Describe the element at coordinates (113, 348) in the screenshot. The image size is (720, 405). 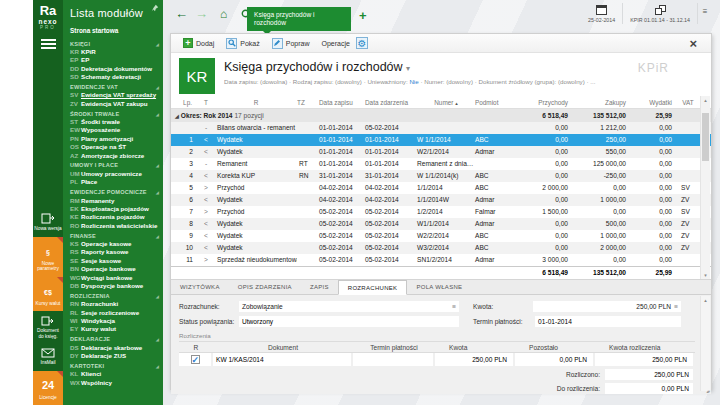
I see `sidebar-item: DS Deklaracje skarbowe ◢` at that location.